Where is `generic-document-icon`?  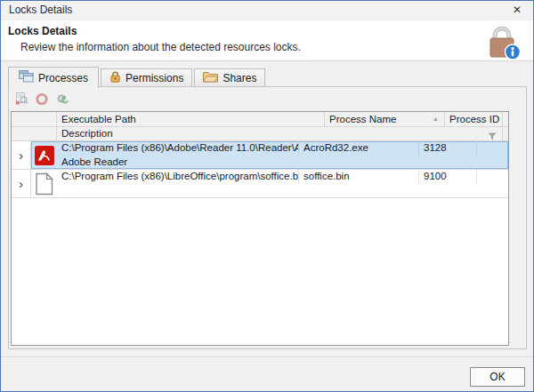
generic-document-icon is located at coordinates (44, 183).